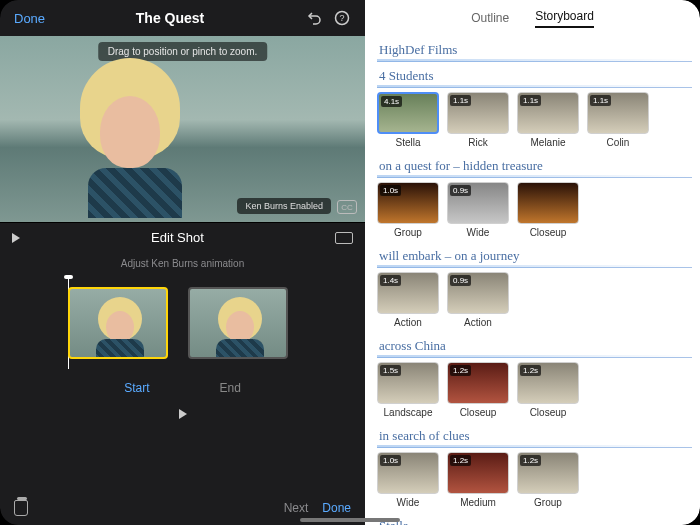 This screenshot has width=700, height=525. Describe the element at coordinates (350, 520) in the screenshot. I see `home-indicator` at that location.